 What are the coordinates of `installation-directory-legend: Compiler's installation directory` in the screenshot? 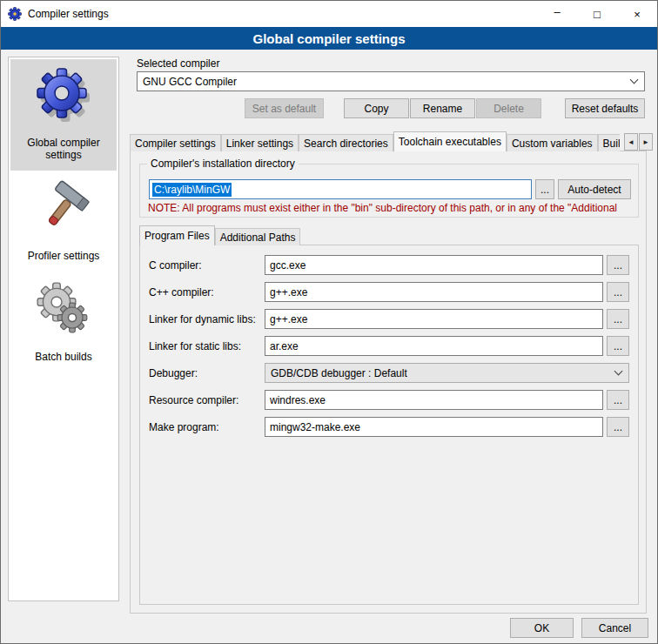 It's located at (223, 164).